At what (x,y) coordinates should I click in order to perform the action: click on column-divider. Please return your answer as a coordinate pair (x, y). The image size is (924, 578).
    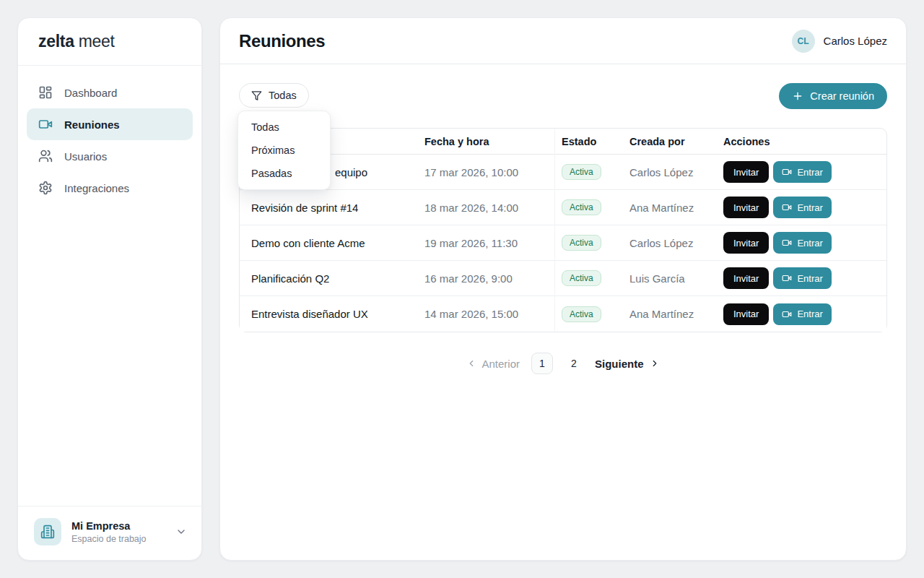
    Looking at the image, I should click on (554, 230).